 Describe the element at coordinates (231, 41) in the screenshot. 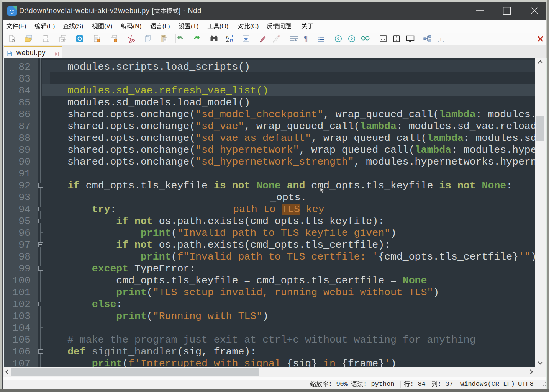

I see `svg-text: B` at that location.